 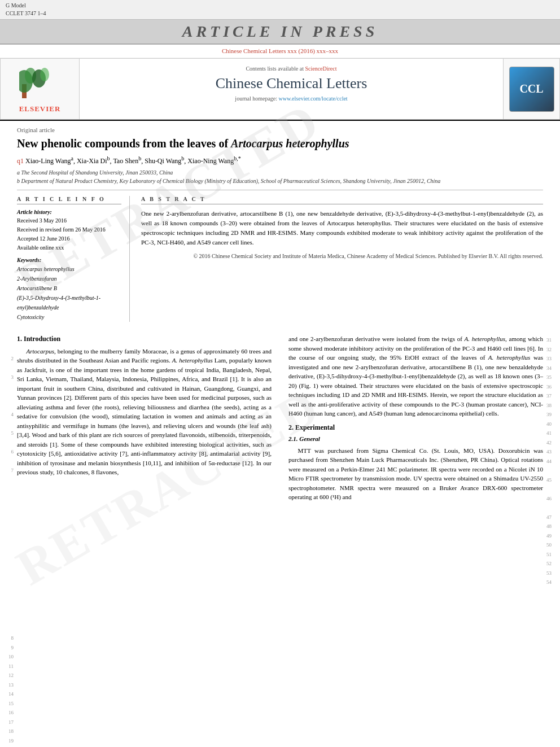 What do you see at coordinates (40, 89) in the screenshot?
I see `elsevier-logo: ELSEVIER` at bounding box center [40, 89].